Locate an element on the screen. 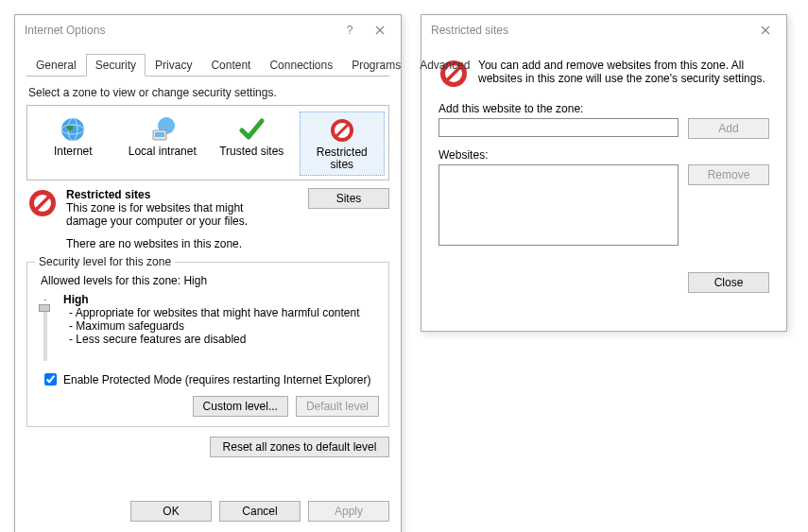  sites-button: Sites is located at coordinates (349, 198).